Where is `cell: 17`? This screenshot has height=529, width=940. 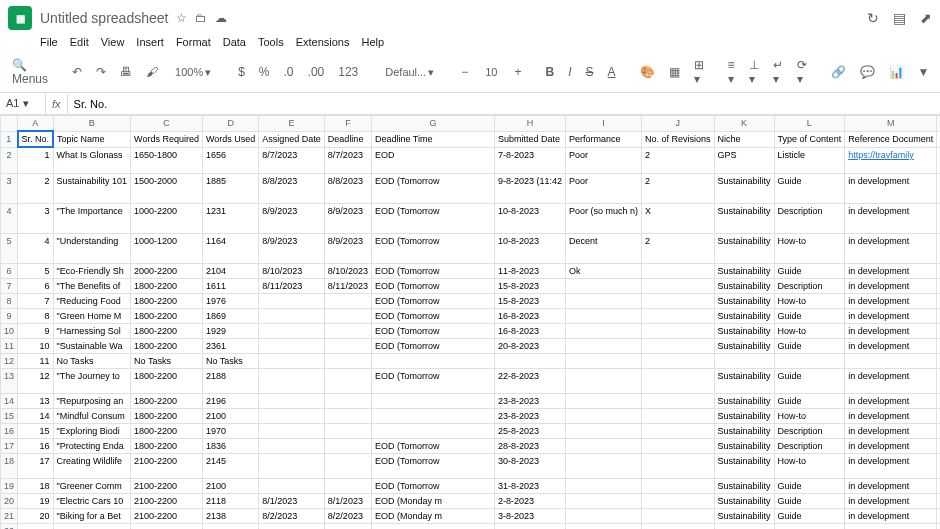
cell: 17 is located at coordinates (36, 466).